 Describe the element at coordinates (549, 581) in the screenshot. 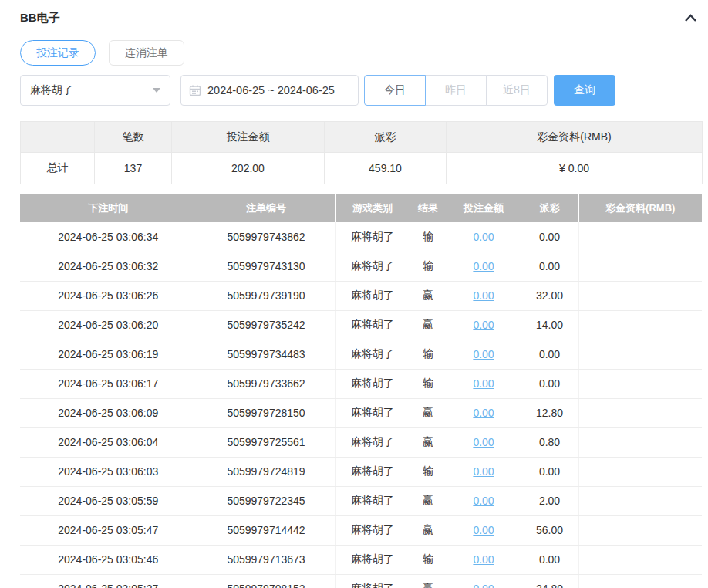

I see `cell-payout: 24.80` at that location.